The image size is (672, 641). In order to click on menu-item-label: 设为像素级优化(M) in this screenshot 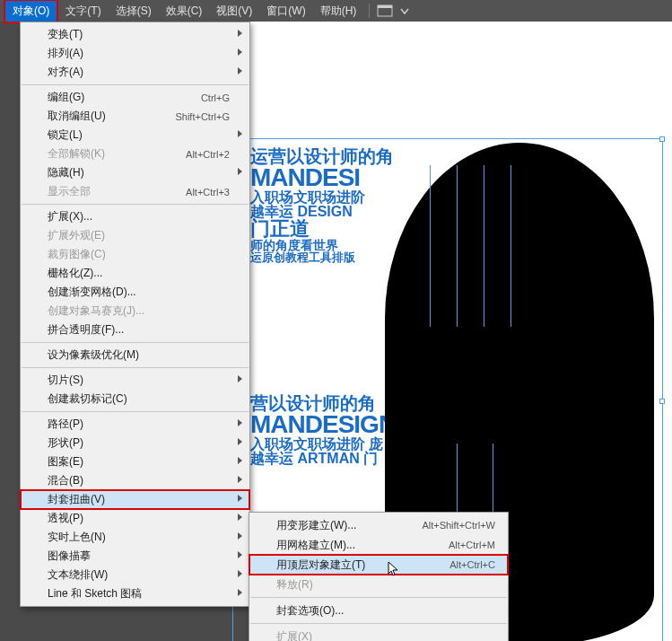, I will do `click(138, 356)`.